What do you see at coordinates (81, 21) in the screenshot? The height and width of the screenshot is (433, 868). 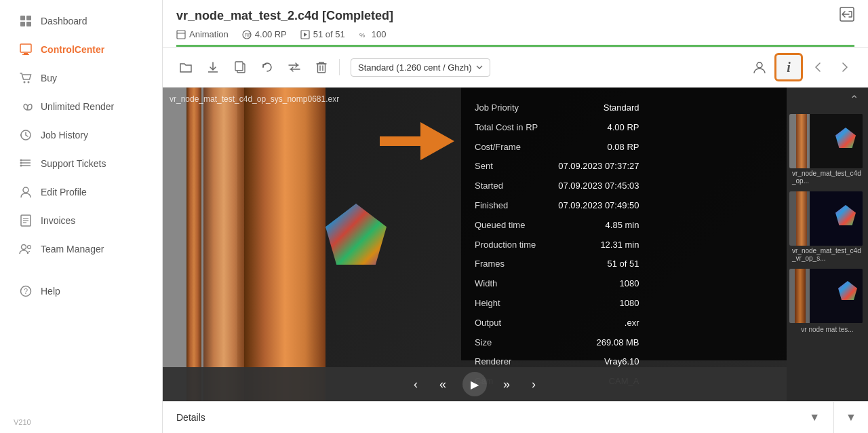 I see `sidebar-item-dashboard: Dashboard` at bounding box center [81, 21].